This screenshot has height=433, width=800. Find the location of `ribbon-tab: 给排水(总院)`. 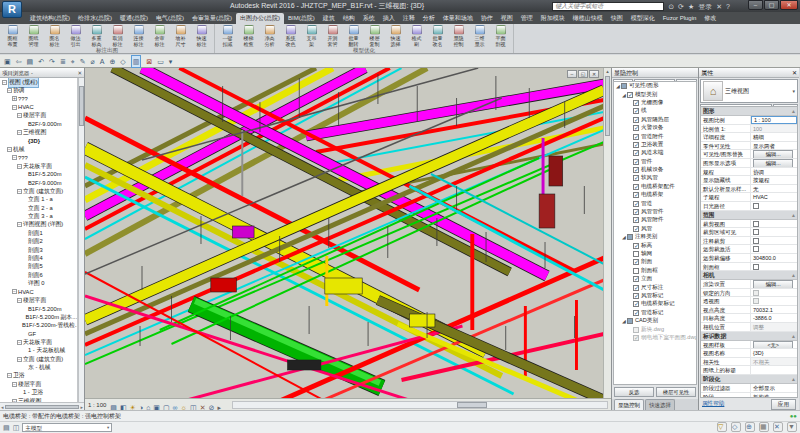

ribbon-tab: 给排水(总院) is located at coordinates (95, 18).